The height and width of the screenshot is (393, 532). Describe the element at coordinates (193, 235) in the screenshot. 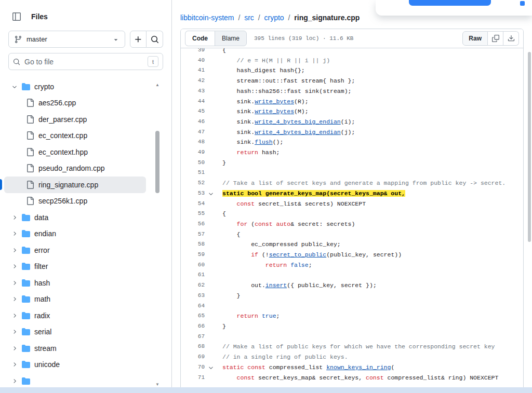

I see `line-number: 57` at that location.